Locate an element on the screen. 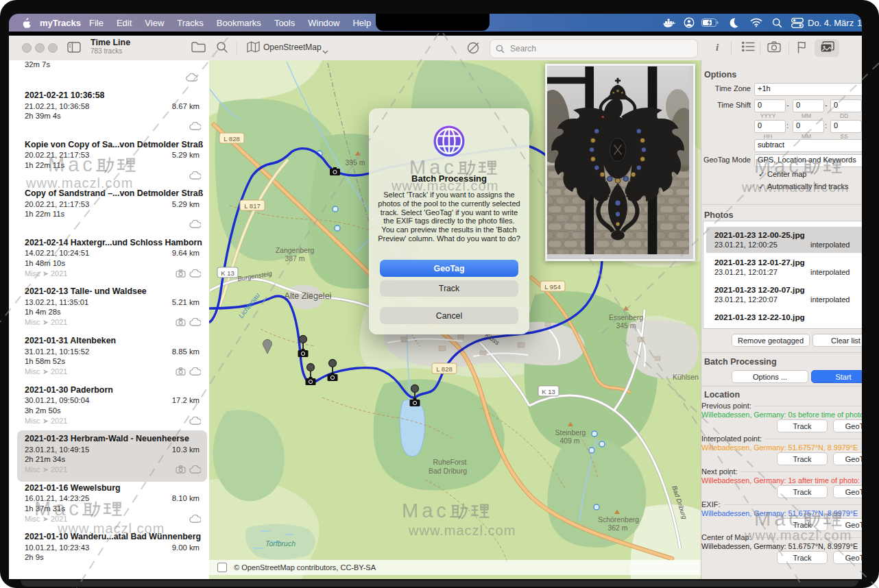  track-row: 2021-01-16 Wewelsburg 16.01.21, 14:23:25… is located at coordinates (112, 506).